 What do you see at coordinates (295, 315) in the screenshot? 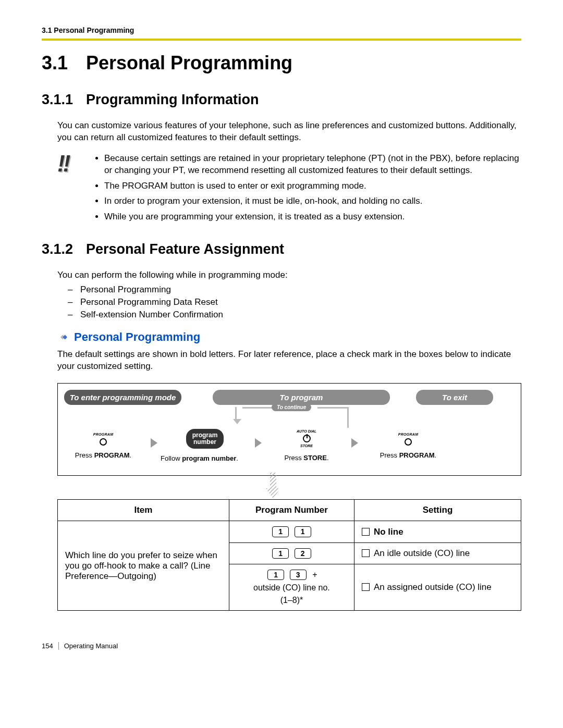
I see `list-item: Self-extension Number Confirmation` at bounding box center [295, 315].